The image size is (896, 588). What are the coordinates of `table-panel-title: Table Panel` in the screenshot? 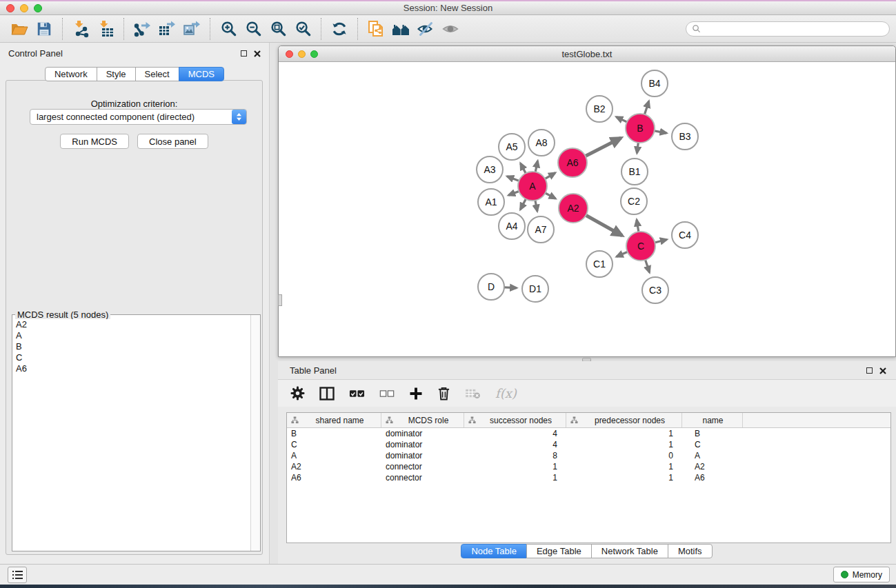 It's located at (313, 371).